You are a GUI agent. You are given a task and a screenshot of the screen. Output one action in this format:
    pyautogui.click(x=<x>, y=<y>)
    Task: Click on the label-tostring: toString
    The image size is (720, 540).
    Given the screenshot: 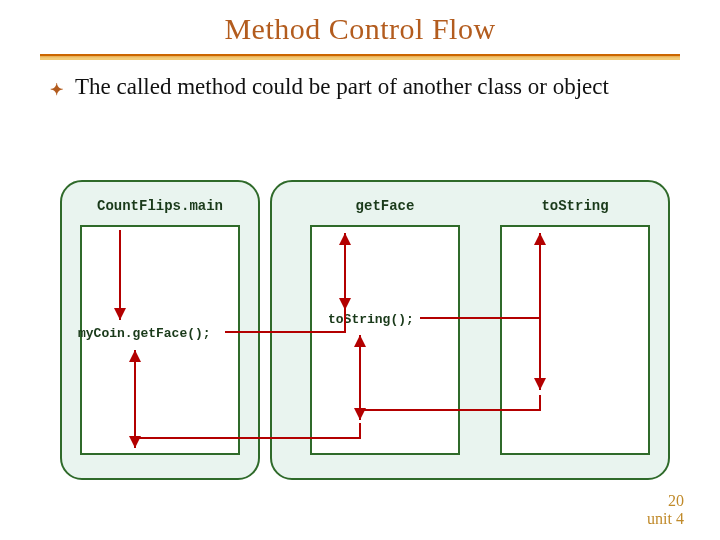 What is the action you would take?
    pyautogui.click(x=575, y=206)
    